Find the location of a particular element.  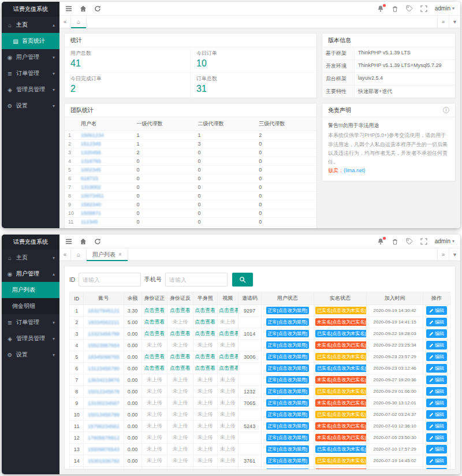

refresh-icon is located at coordinates (98, 9).